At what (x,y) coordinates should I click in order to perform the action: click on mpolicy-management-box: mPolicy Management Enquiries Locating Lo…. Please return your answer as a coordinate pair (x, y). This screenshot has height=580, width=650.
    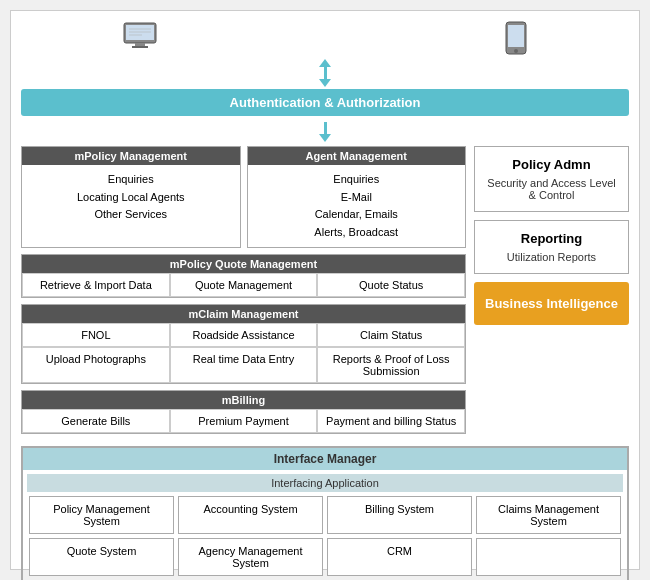
    Looking at the image, I should click on (131, 197).